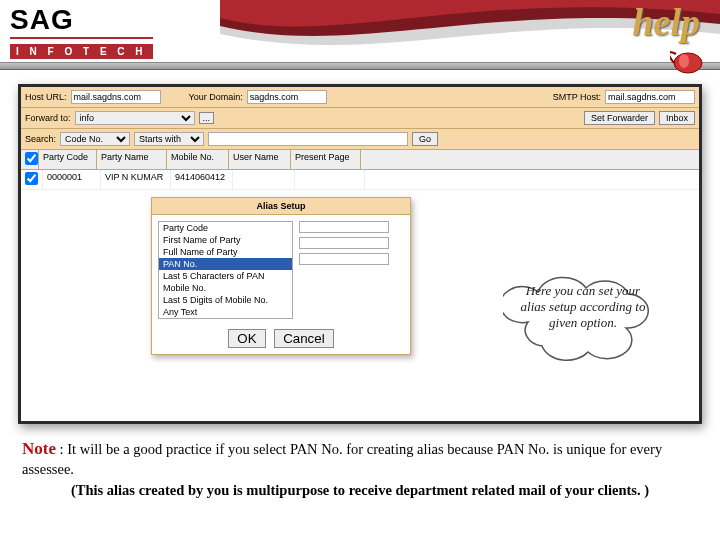 This screenshot has height=540, width=720. What do you see at coordinates (48, 118) in the screenshot?
I see `forward-to-label: Forward to:` at bounding box center [48, 118].